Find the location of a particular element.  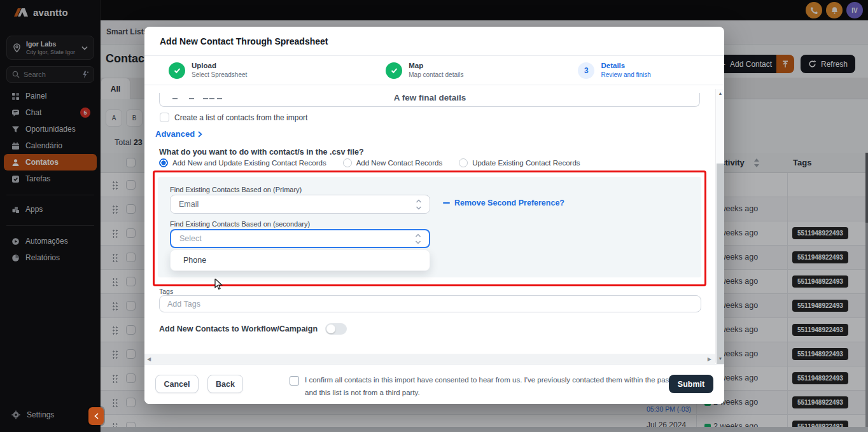

secondary-preference-label: Find Existing Contacts Based on (seconda… is located at coordinates (240, 224).